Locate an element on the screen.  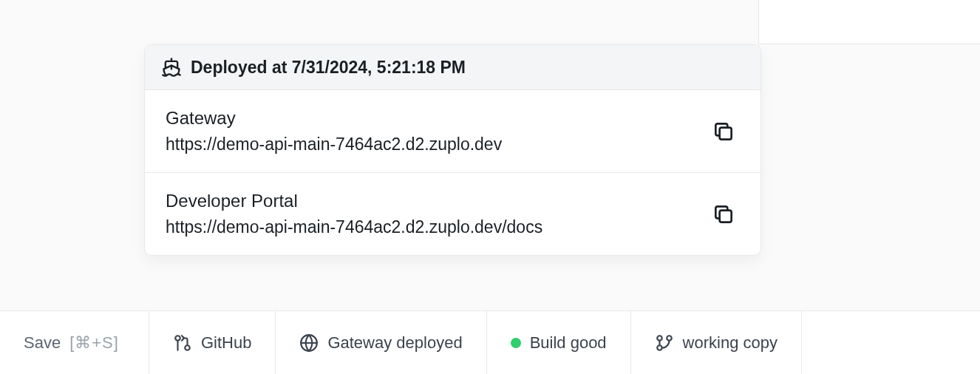
gateway-status: Gateway deployed is located at coordinates (381, 343).